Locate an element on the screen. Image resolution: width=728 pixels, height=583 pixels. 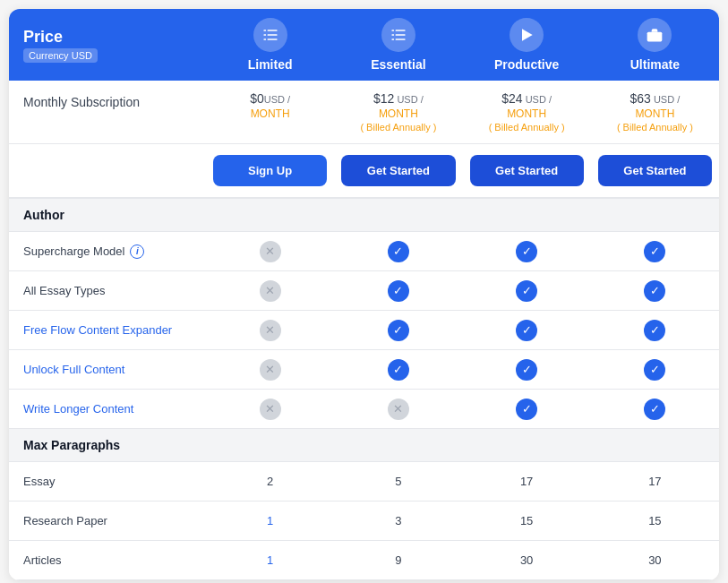
price-period-productive: MONTH is located at coordinates (527, 114).